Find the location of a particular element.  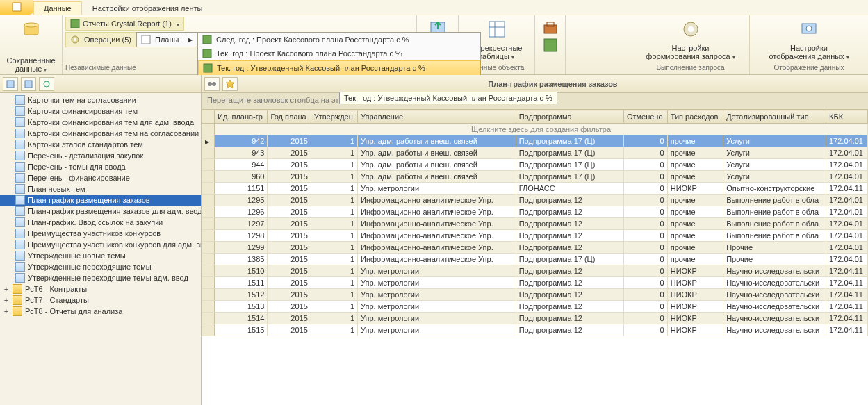

tree-node: Утвержденные новые темы is located at coordinates (100, 256).